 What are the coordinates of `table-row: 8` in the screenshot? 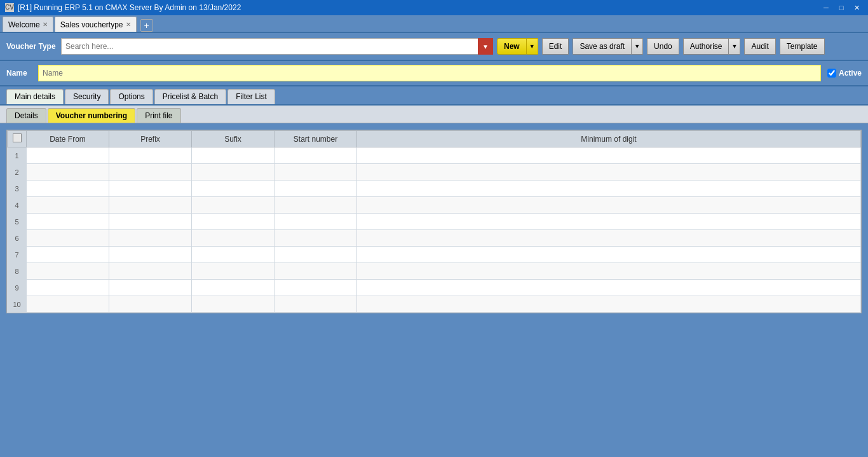 It's located at (435, 271).